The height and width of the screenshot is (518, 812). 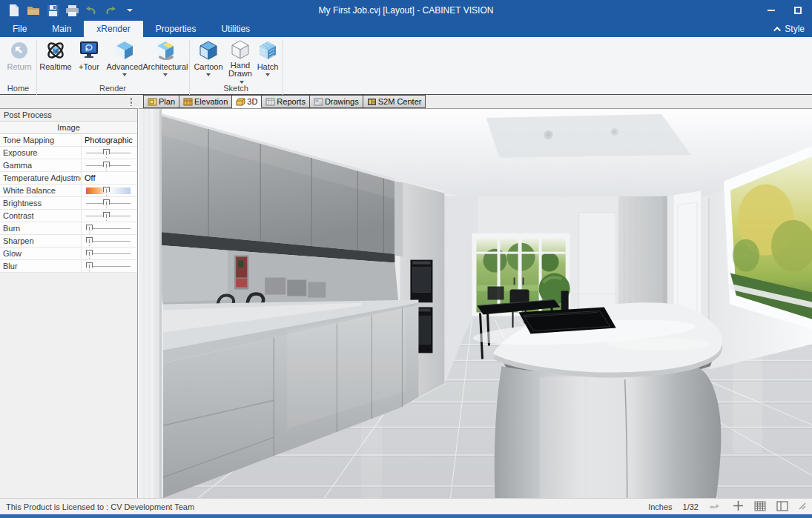 I want to click on save-icon, so click(x=53, y=10).